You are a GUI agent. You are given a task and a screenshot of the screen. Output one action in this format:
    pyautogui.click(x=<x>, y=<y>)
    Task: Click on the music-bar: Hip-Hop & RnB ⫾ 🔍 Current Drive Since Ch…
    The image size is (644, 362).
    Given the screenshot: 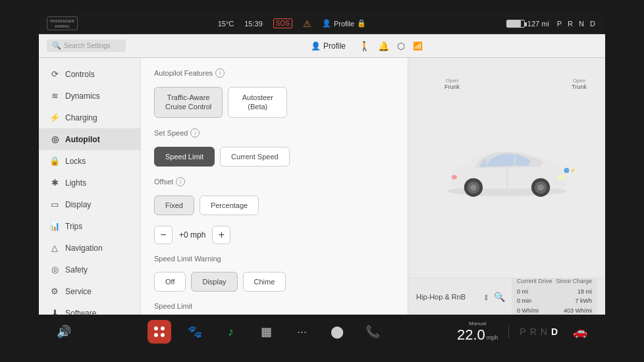 What is the action you would take?
    pyautogui.click(x=507, y=296)
    